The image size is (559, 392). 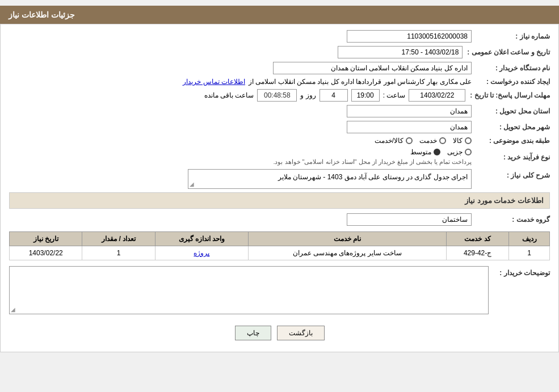 I want to click on action-buttons: بازگشت چاپ, so click(x=279, y=333).